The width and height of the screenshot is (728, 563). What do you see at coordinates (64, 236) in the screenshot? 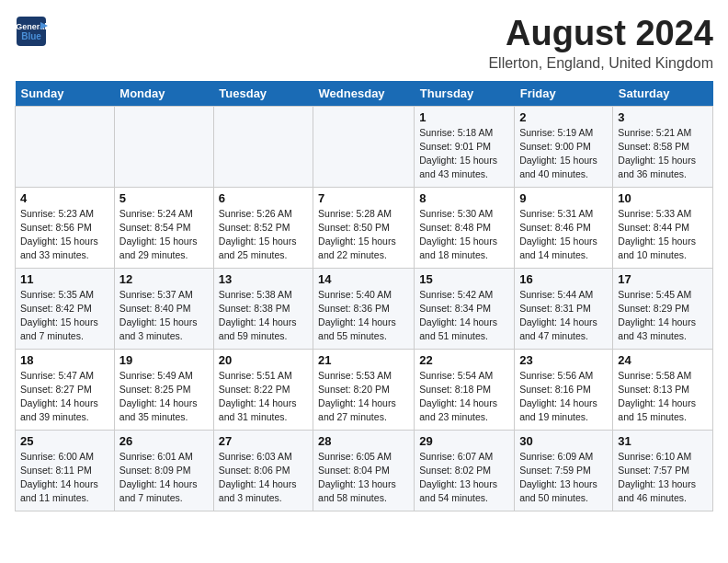
I see `day-info: Sunrise: 5:23 AM Sunset: 8:56 PM Dayligh…` at bounding box center [64, 236].